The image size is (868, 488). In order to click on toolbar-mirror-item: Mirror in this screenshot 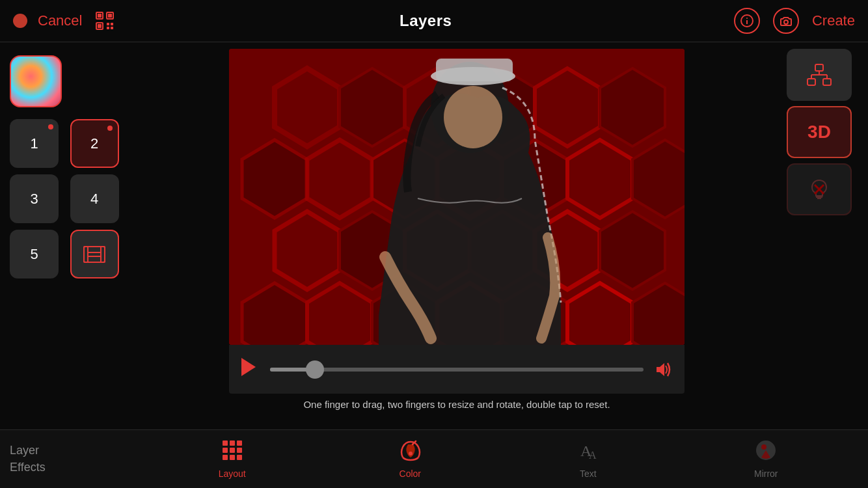, I will do `click(766, 459)`.